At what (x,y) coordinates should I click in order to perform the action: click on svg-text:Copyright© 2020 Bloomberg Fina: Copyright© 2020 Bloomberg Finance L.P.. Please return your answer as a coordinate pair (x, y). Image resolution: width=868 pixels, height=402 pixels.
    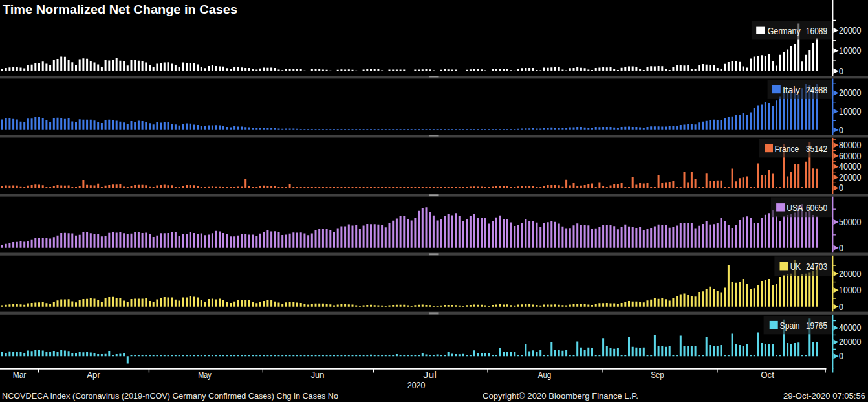
    Looking at the image, I should click on (560, 396).